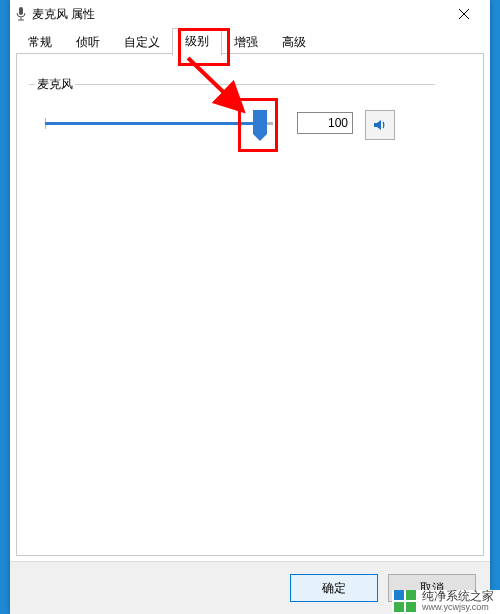 Image resolution: width=500 pixels, height=614 pixels. I want to click on watermark-title: 纯净系统之家, so click(458, 596).